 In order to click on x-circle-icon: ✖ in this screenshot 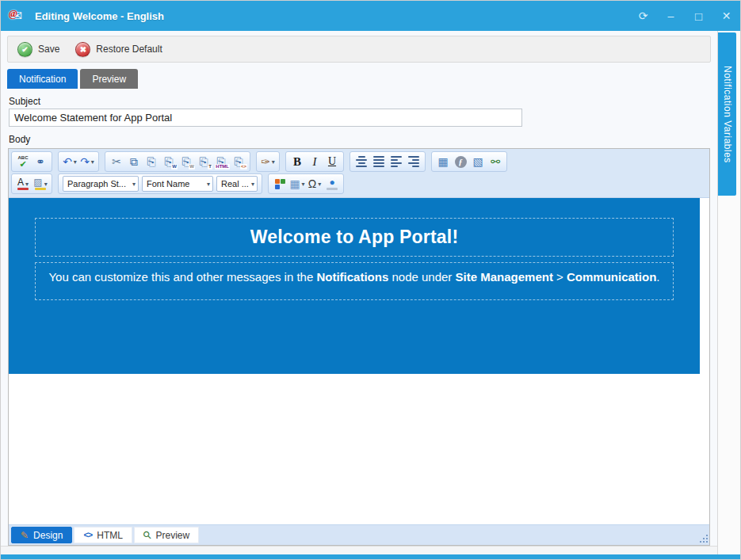, I will do `click(82, 49)`.